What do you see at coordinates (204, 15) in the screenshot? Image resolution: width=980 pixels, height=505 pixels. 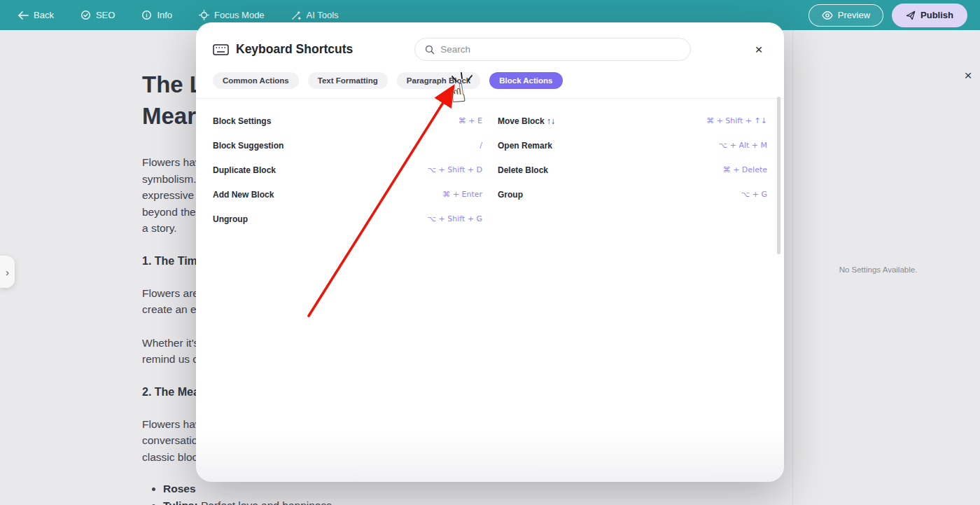 I see `focus-mode-icon` at bounding box center [204, 15].